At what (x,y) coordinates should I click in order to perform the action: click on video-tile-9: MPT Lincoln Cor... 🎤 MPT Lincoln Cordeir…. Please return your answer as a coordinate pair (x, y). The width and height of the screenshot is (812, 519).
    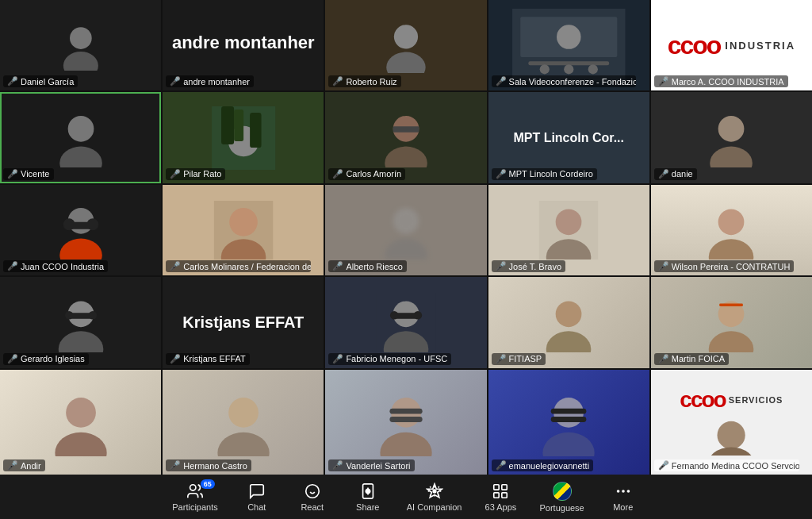
    Looking at the image, I should click on (569, 137).